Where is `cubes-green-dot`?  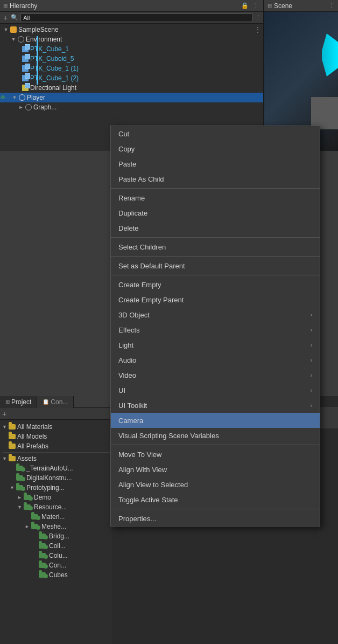 cubes-green-dot is located at coordinates (46, 576).